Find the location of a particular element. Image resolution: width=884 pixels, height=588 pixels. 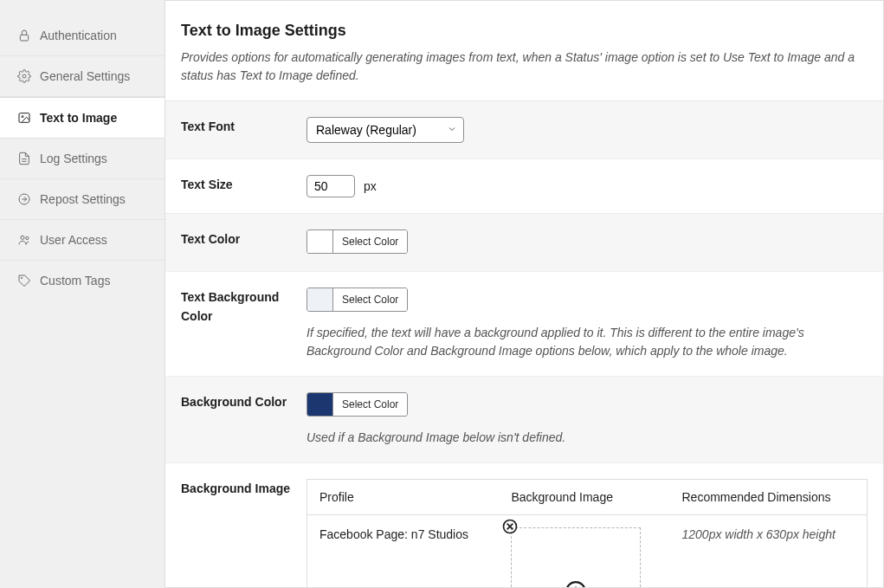

unit-label: px is located at coordinates (371, 186).